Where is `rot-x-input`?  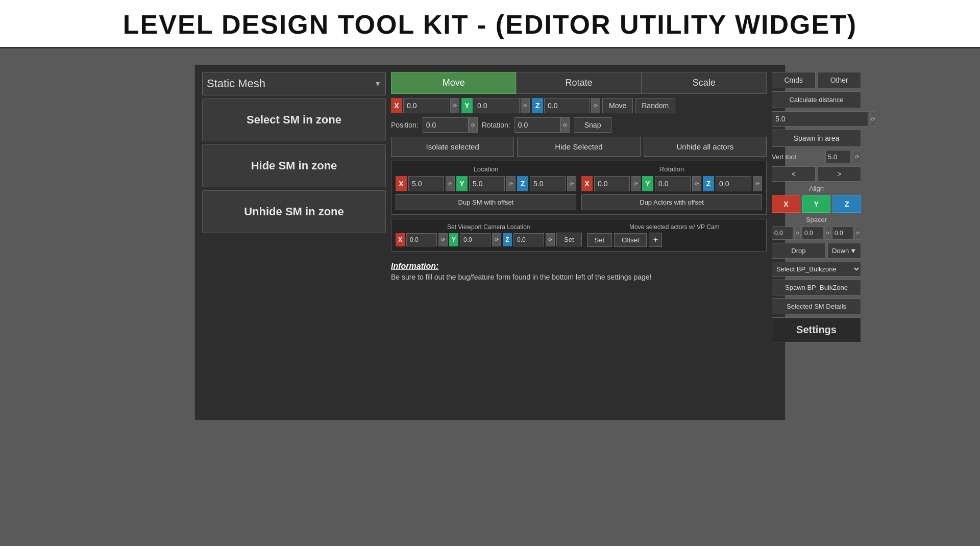
rot-x-input is located at coordinates (612, 184).